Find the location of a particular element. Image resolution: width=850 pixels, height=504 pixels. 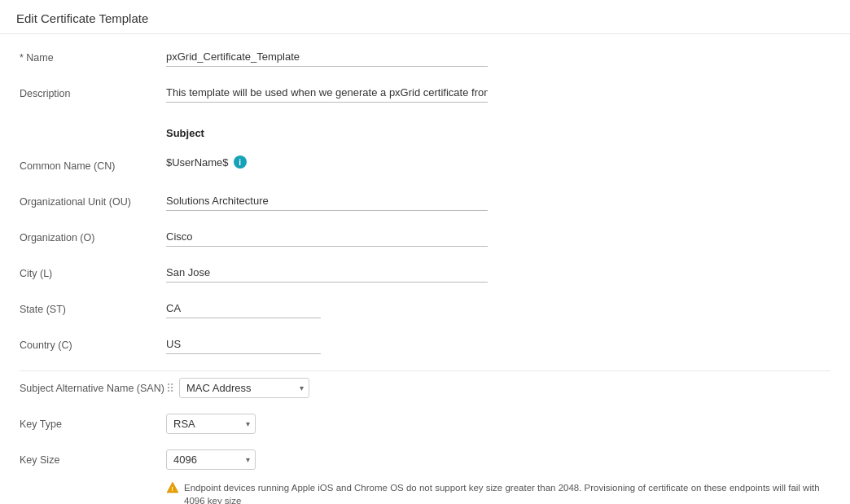

state-label: State (ST) is located at coordinates (93, 307).